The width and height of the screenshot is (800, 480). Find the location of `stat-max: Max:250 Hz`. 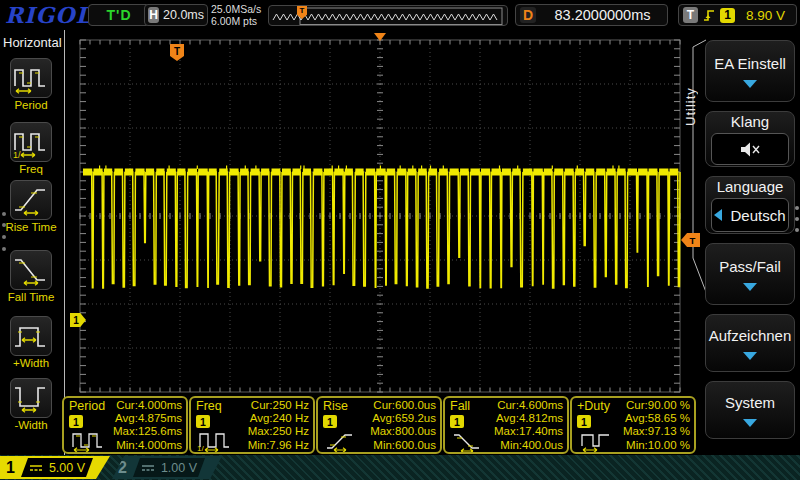

stat-max: Max:250 Hz is located at coordinates (278, 432).